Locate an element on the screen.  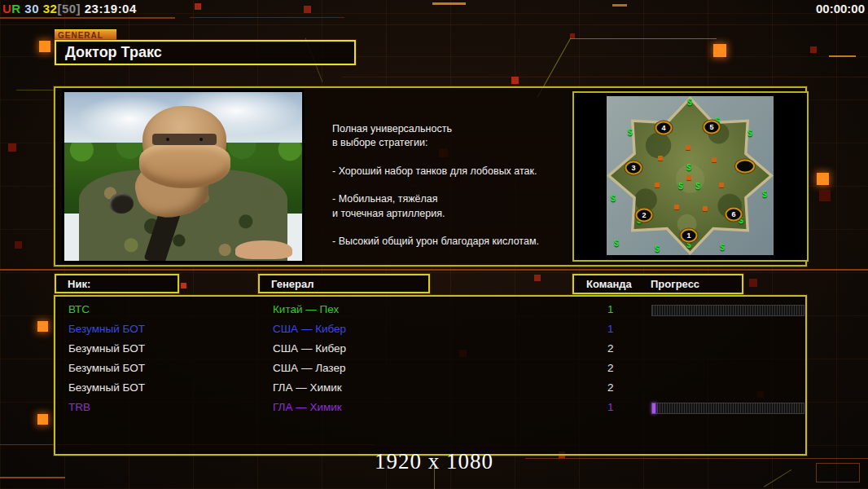
general-description: Полная универсальность в выборе стратеги… is located at coordinates (454, 186).